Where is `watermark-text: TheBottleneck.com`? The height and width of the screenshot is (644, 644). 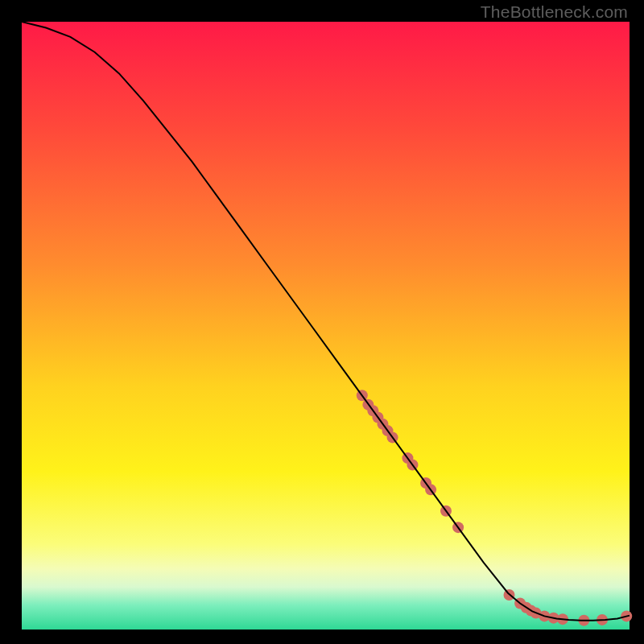
watermark-text: TheBottleneck.com is located at coordinates (554, 12).